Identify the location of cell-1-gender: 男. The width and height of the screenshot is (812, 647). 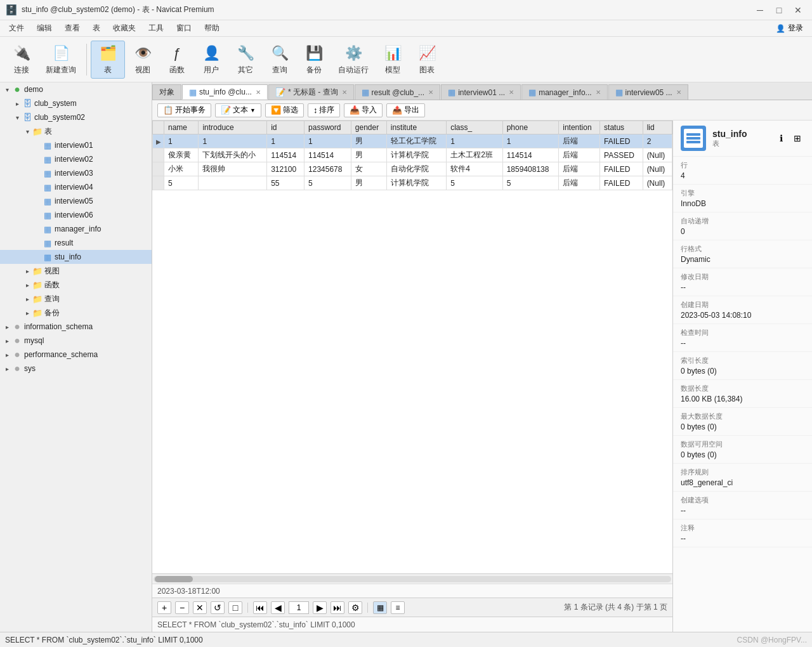
(369, 155).